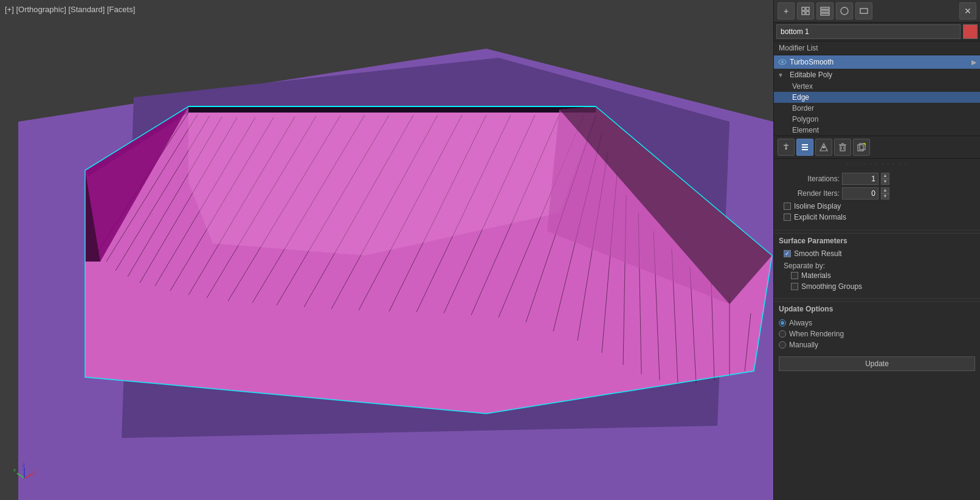 The image size is (980, 500). I want to click on top-toolbar: + ✕, so click(877, 11).